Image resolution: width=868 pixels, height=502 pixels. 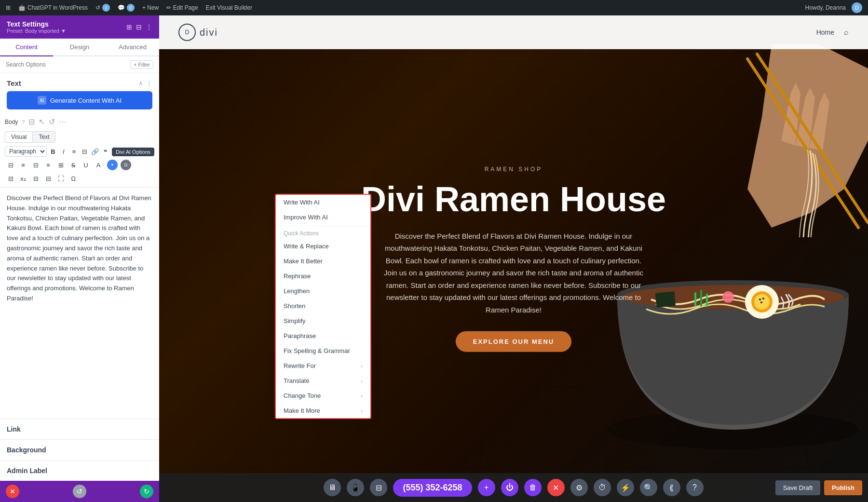 I want to click on write-replace-label: Write & Replace, so click(x=306, y=246).